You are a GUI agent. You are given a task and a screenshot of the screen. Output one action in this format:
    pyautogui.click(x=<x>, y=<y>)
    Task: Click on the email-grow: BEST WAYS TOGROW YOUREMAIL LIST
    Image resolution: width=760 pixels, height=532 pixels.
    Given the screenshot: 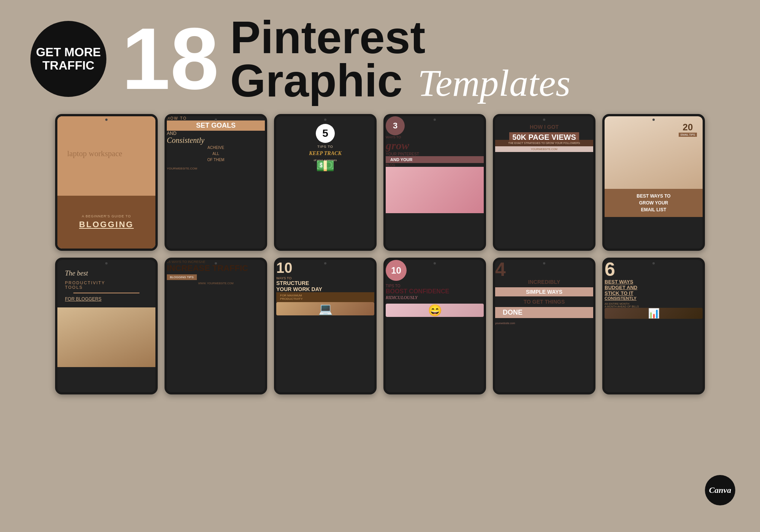 What is the action you would take?
    pyautogui.click(x=654, y=203)
    